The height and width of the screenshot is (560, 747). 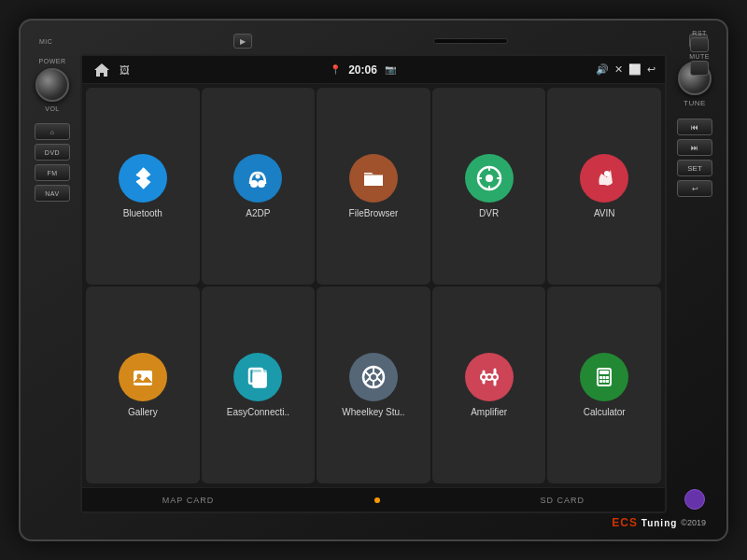 I want to click on app-bluetooth: Bluetooth, so click(x=143, y=187).